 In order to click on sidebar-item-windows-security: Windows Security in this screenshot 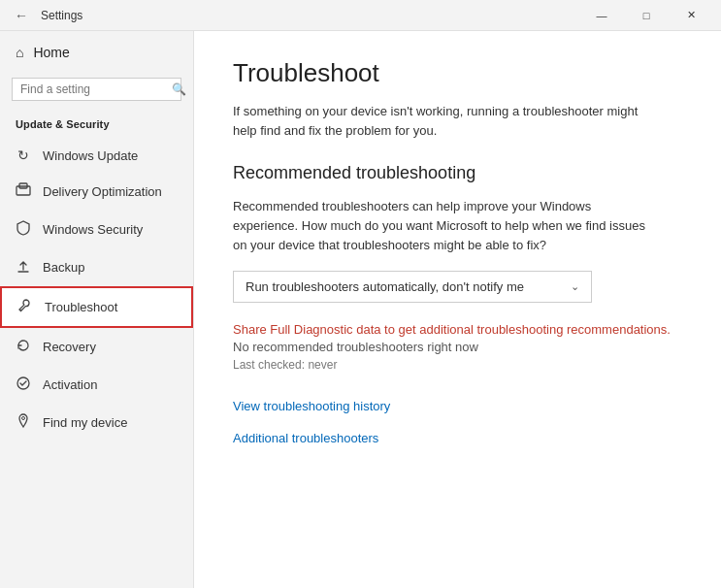, I will do `click(97, 229)`.